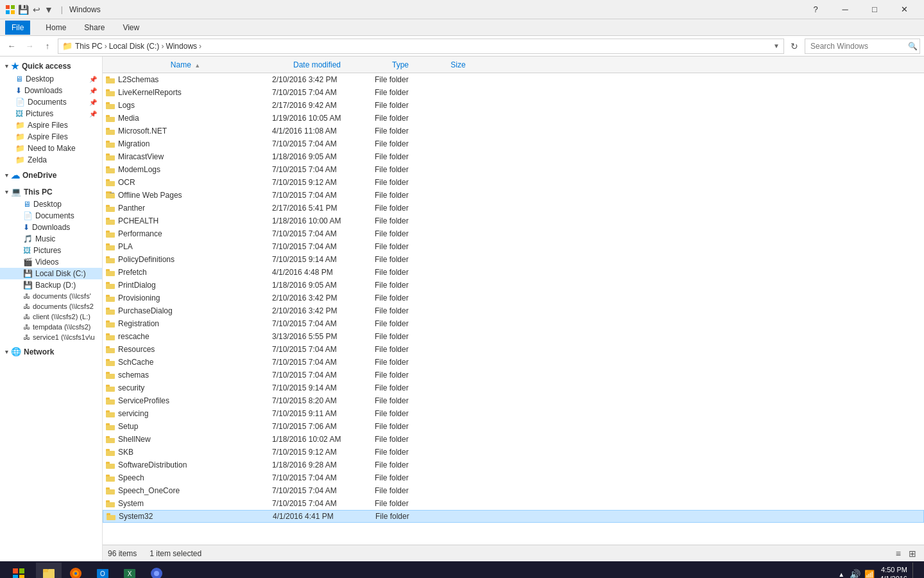  What do you see at coordinates (513, 118) in the screenshot?
I see `table-row: Media 1/19/2016 10:05 AM File folder` at bounding box center [513, 118].